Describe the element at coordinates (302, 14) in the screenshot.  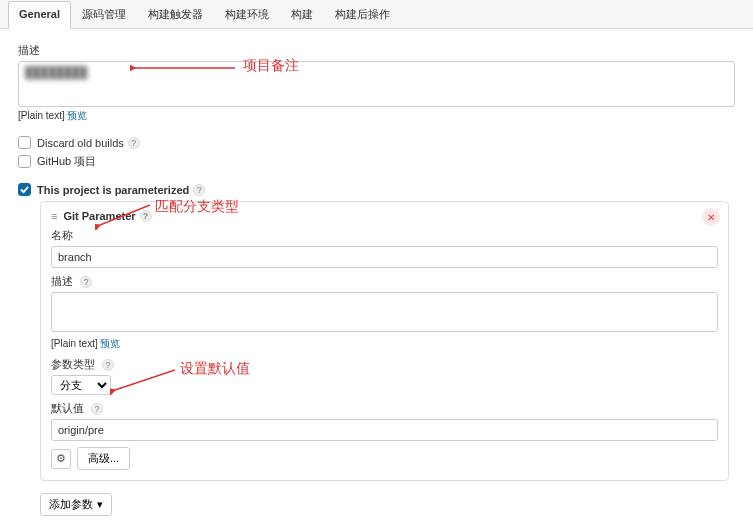
I see `tab-build: 构建` at that location.